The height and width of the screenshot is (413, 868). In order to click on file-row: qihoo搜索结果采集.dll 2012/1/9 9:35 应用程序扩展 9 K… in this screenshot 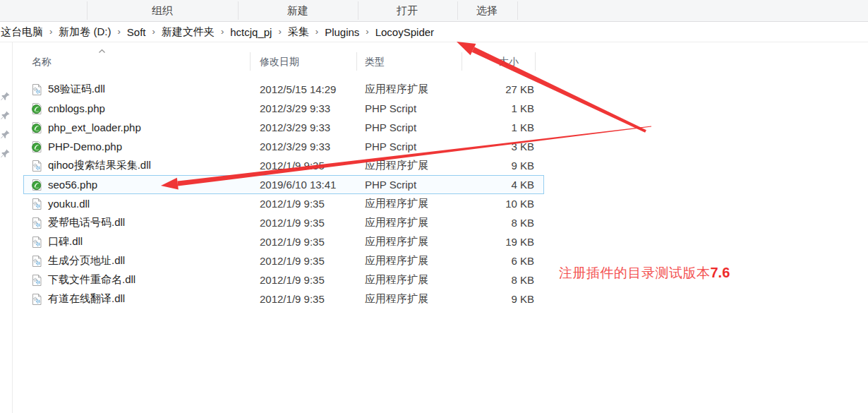, I will do `click(284, 165)`.